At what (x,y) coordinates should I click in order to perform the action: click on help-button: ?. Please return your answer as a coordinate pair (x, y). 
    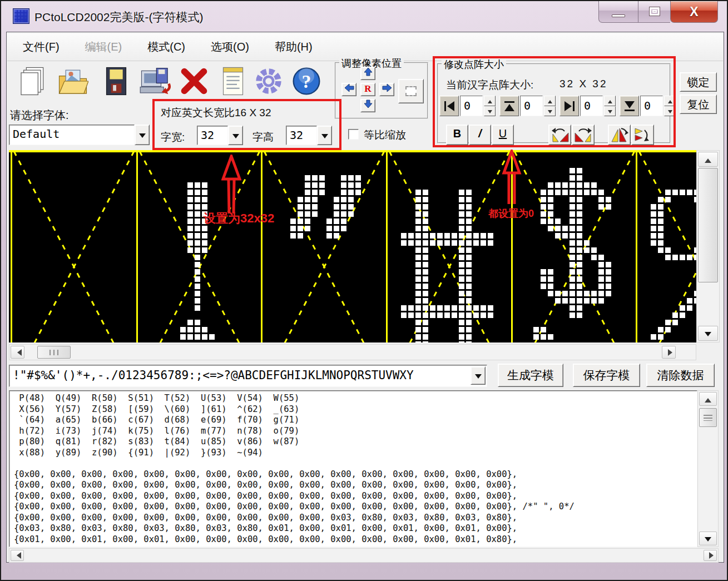
    Looking at the image, I should click on (306, 81).